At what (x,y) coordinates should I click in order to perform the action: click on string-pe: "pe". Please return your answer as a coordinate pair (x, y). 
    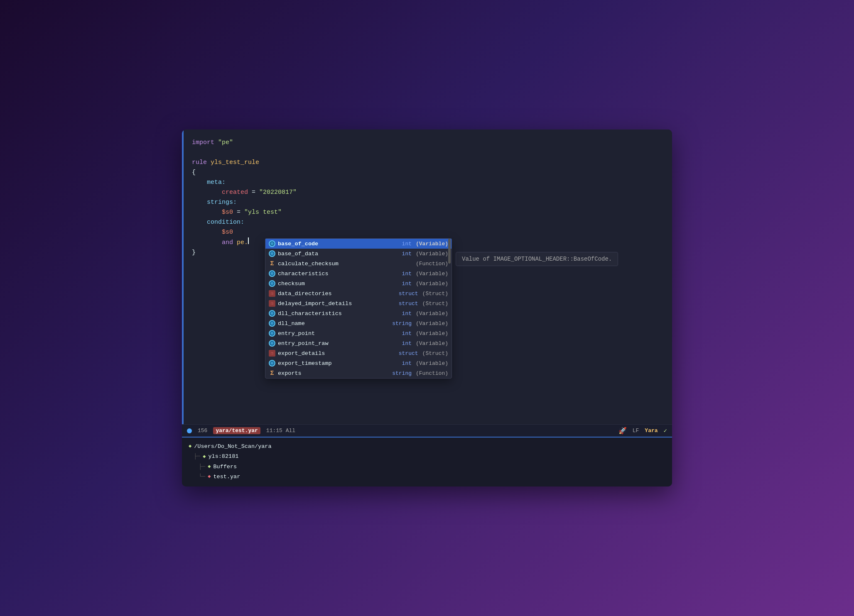
    Looking at the image, I should click on (226, 143).